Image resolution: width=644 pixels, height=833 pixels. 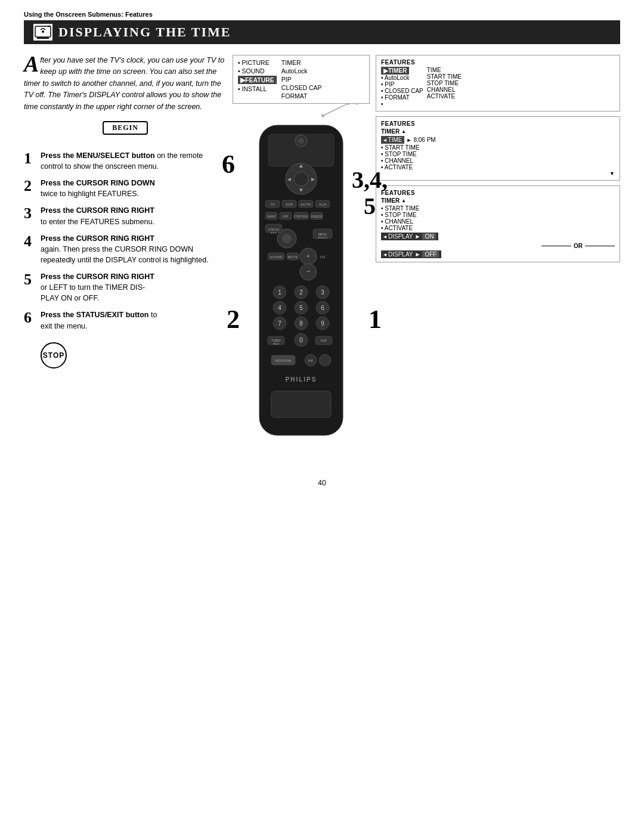 I want to click on svg-text: CH, so click(x=323, y=257).